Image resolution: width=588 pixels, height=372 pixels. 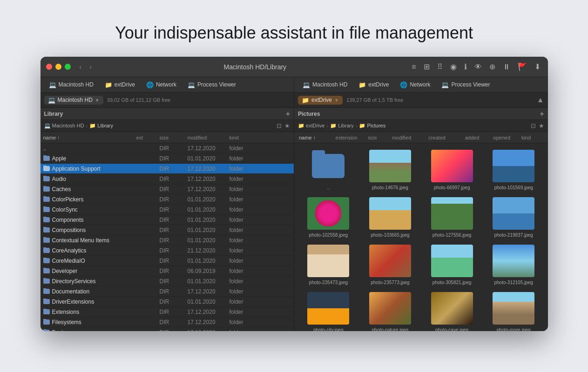 I want to click on col-kind-header: kind, so click(x=246, y=138).